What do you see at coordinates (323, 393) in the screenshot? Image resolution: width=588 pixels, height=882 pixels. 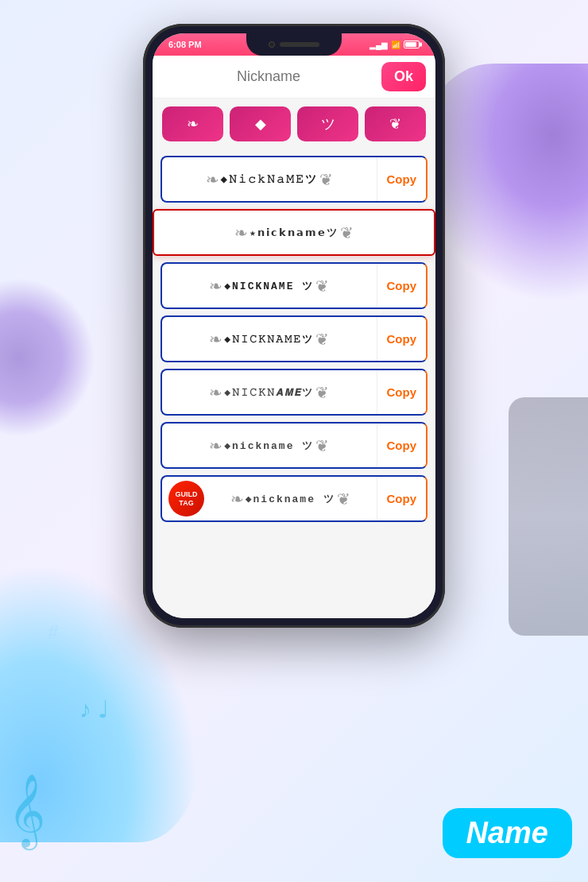 I see `deco-right-5: ❦` at bounding box center [323, 393].